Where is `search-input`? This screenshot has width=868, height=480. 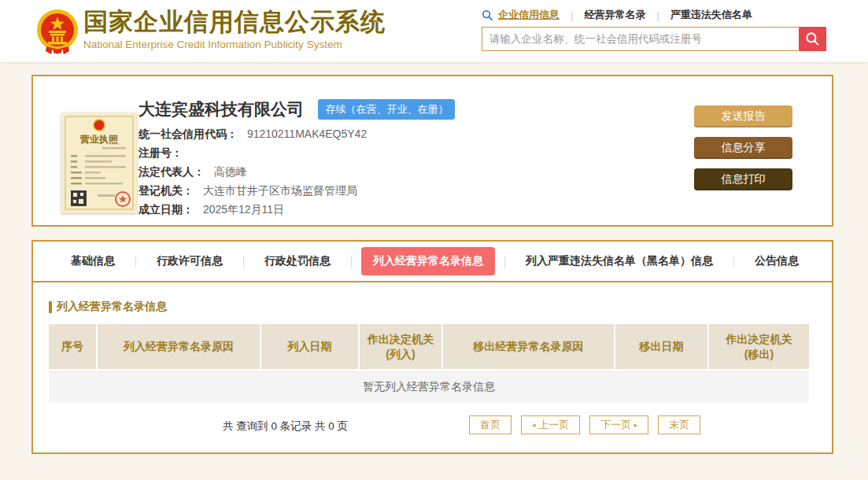
search-input is located at coordinates (654, 39).